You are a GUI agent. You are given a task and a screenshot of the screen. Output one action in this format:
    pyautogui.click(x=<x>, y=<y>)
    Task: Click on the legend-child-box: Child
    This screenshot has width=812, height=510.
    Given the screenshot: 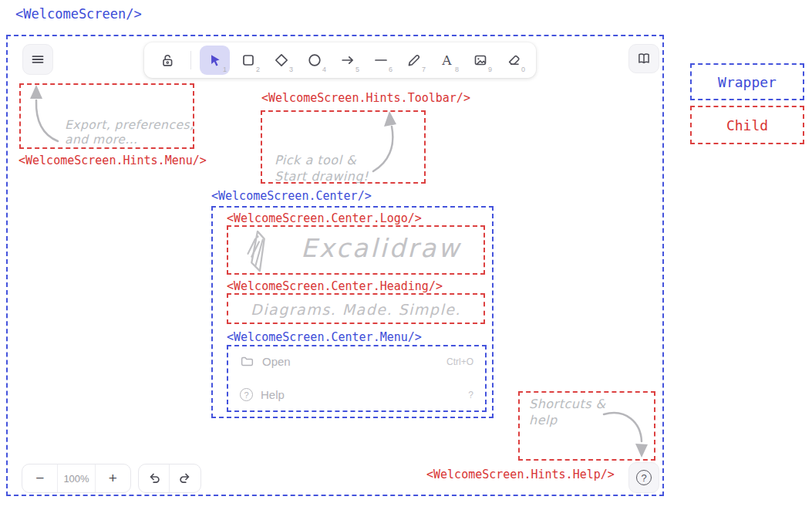 What is the action you would take?
    pyautogui.click(x=747, y=125)
    